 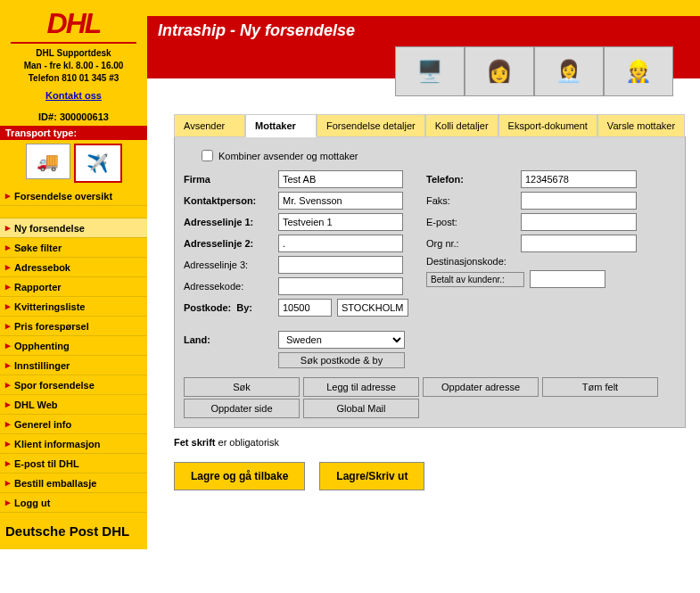 What do you see at coordinates (73, 163) in the screenshot?
I see `transport-type-selector: 🚚 ✈️` at bounding box center [73, 163].